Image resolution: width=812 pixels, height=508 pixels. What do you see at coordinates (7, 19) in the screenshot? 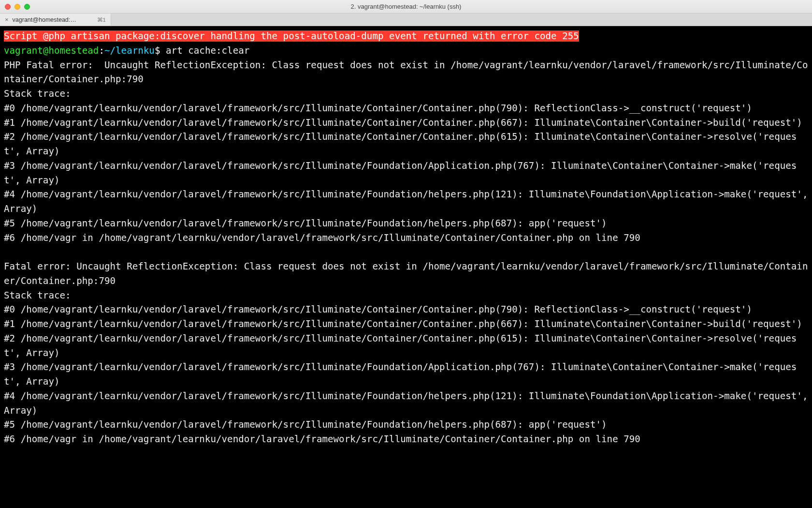
I see `tab-close-icon: ×` at bounding box center [7, 19].